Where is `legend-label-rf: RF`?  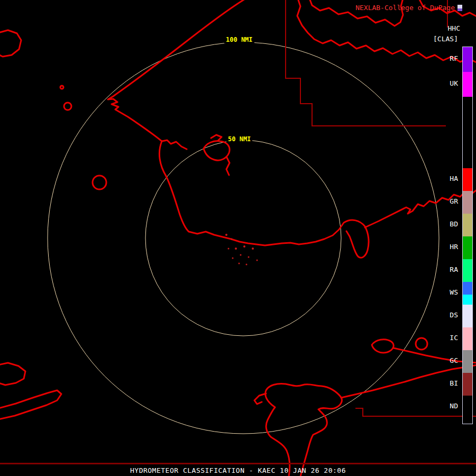
legend-label-rf: RF is located at coordinates (451, 59).